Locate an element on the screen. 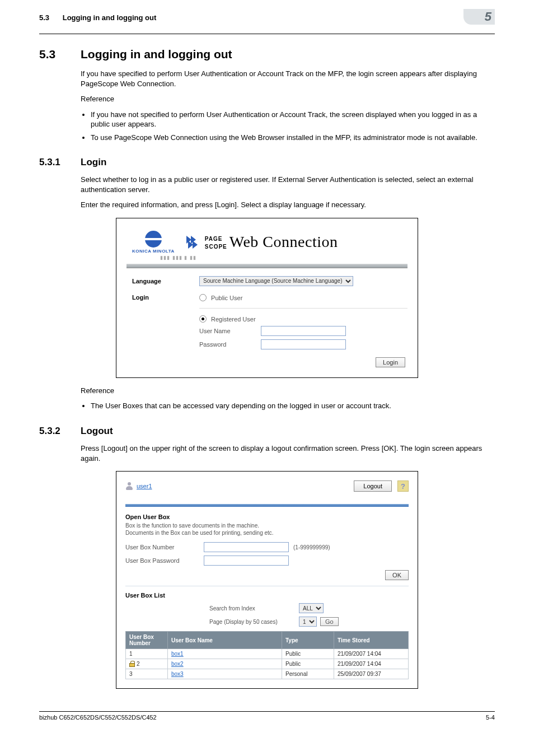 Image resolution: width=534 pixels, height=756 pixels. reference-list: If you have not specified to perform Use… is located at coordinates (293, 127).